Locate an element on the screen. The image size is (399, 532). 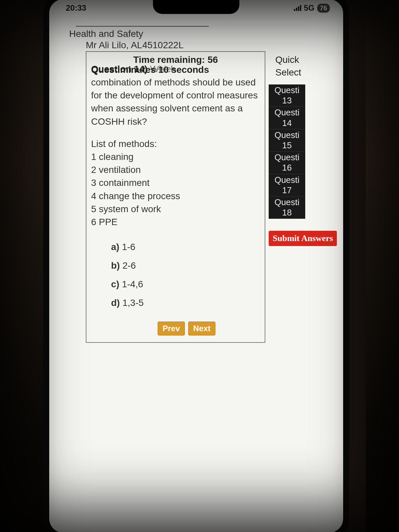
qlist-item-18: Questi18 is located at coordinates (287, 207).